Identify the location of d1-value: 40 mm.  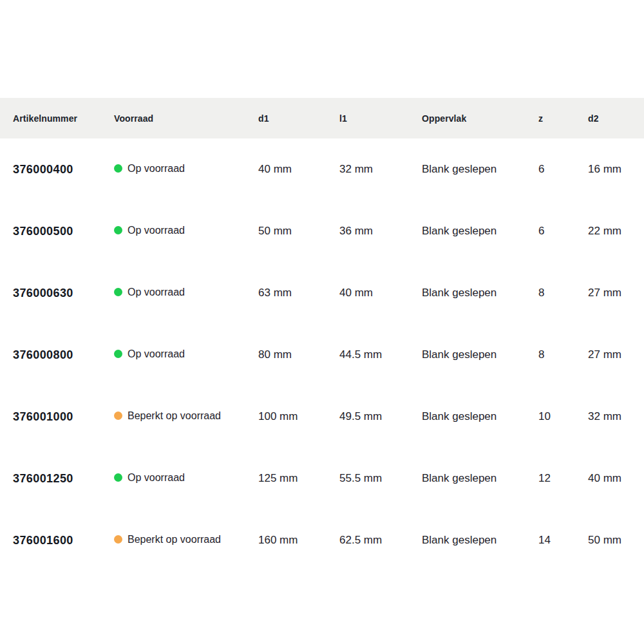
(286, 169).